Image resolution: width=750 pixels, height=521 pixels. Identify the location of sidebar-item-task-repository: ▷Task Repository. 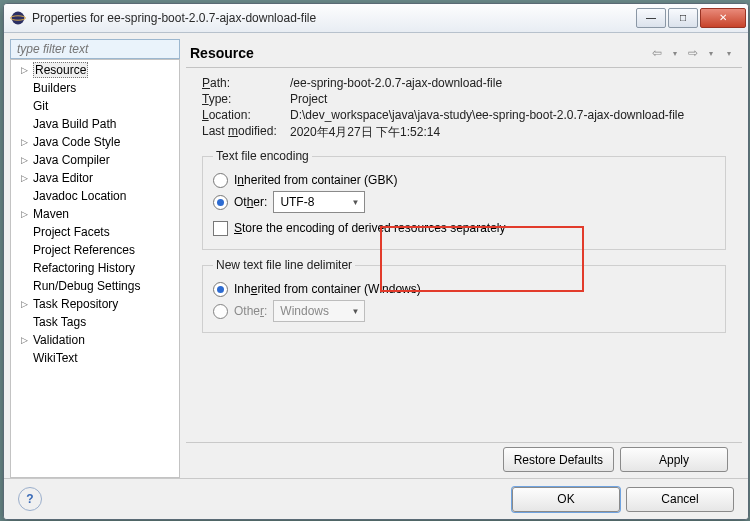
(95, 304).